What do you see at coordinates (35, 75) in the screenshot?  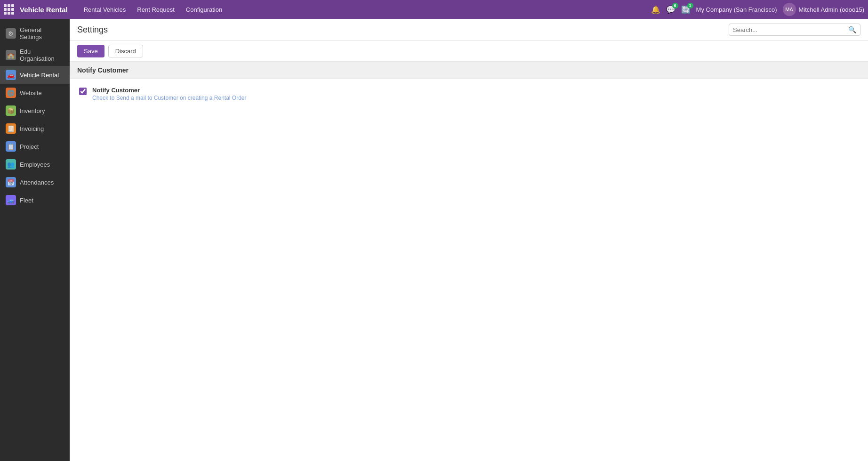 I see `sidebar-item-vehicle-rental: 🚗 Vehicle Rental` at bounding box center [35, 75].